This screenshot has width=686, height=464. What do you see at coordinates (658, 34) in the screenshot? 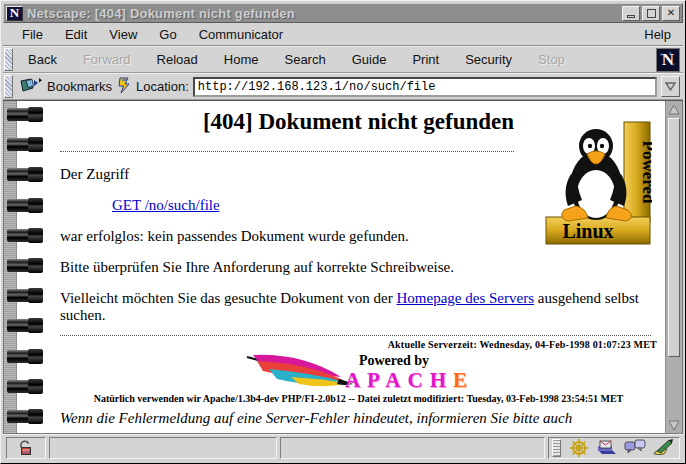
I see `menu-help: Help` at bounding box center [658, 34].